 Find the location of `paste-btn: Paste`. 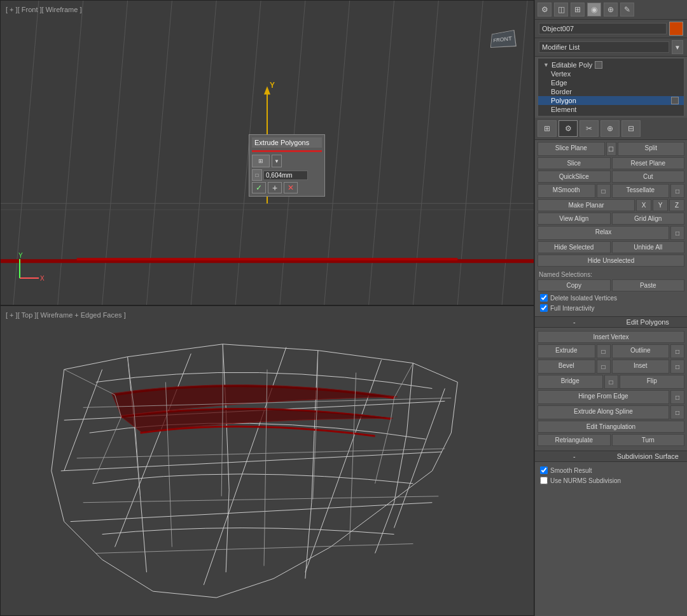

paste-btn: Paste is located at coordinates (649, 285).